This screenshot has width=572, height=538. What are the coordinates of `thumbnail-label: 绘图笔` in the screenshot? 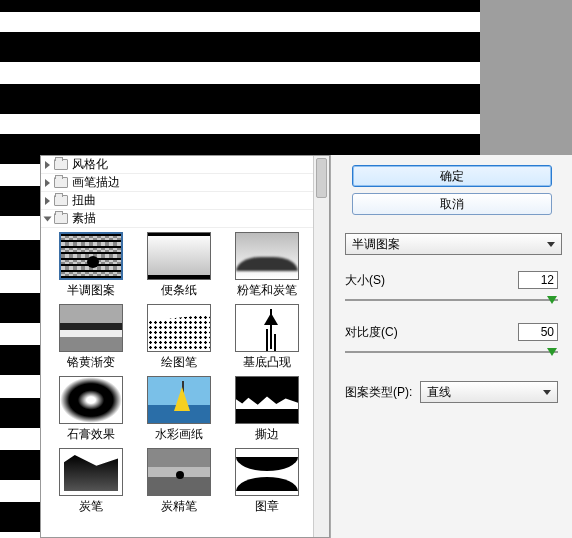 It's located at (179, 362).